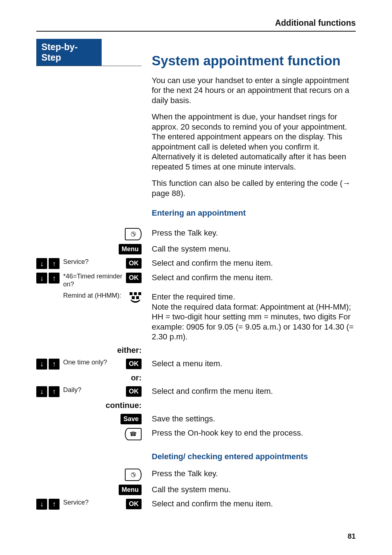 The height and width of the screenshot is (555, 392). I want to click on section-entering-heading: Entering an appointment, so click(254, 213).